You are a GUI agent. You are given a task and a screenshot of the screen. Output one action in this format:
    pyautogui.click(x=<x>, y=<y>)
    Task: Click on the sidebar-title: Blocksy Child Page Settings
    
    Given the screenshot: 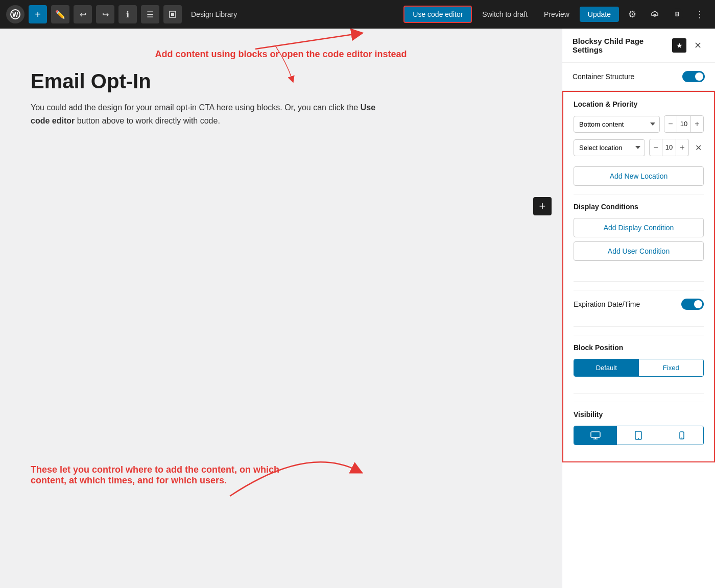 What is the action you would take?
    pyautogui.click(x=622, y=45)
    